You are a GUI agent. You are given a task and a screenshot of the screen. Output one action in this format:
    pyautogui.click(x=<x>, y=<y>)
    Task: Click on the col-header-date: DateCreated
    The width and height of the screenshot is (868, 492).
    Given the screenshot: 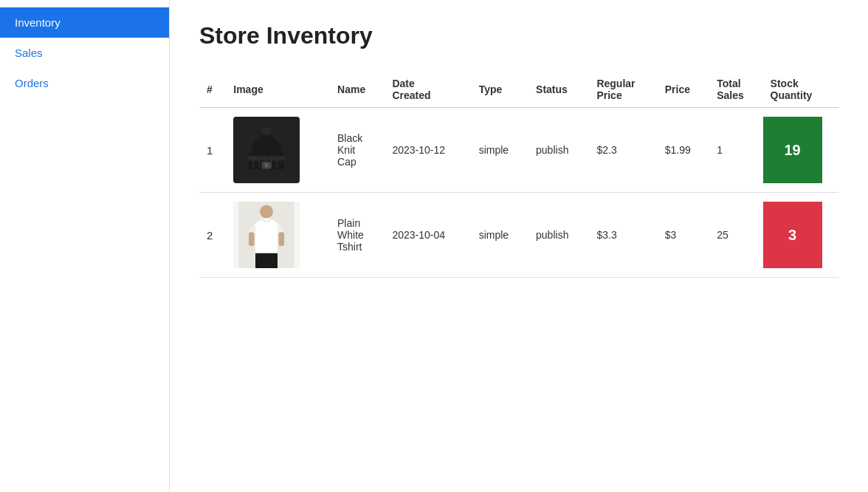 What is the action you would take?
    pyautogui.click(x=428, y=90)
    